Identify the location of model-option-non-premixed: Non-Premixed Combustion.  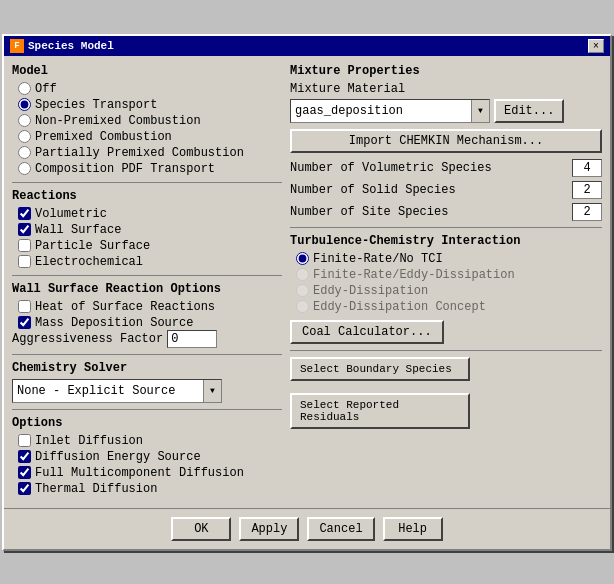
(150, 121).